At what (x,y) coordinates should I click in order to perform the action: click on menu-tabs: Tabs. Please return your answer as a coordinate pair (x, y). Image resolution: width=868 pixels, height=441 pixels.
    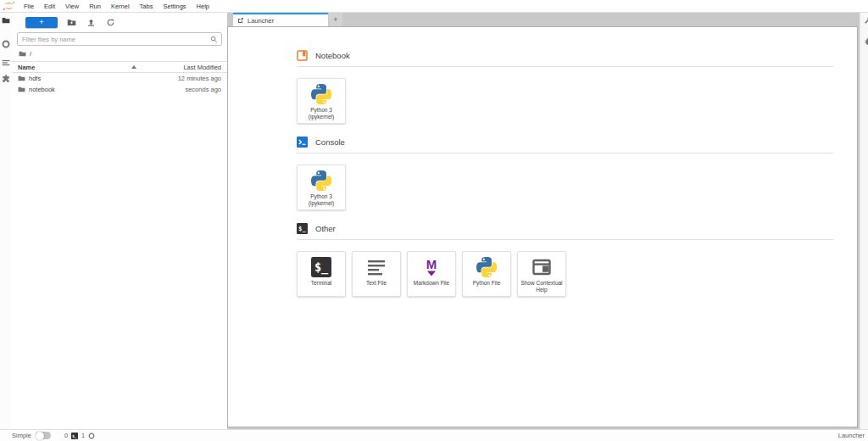
    Looking at the image, I should click on (147, 7).